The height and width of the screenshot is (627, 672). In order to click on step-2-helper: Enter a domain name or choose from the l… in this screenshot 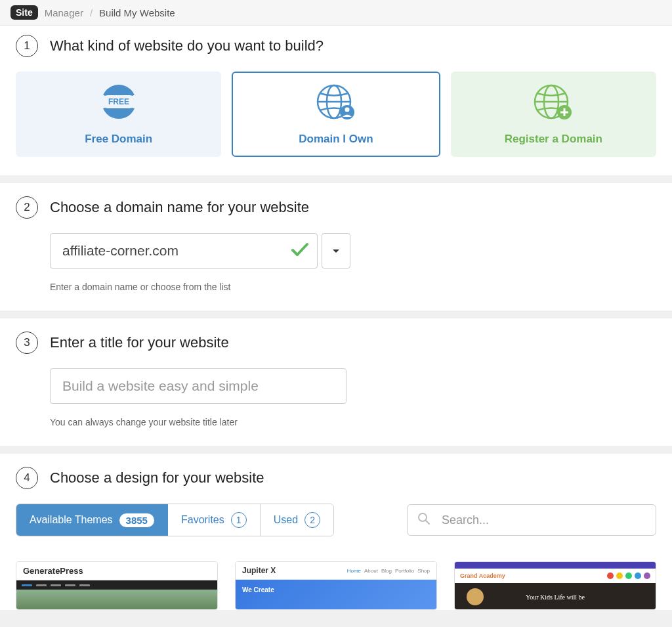, I will do `click(353, 287)`.